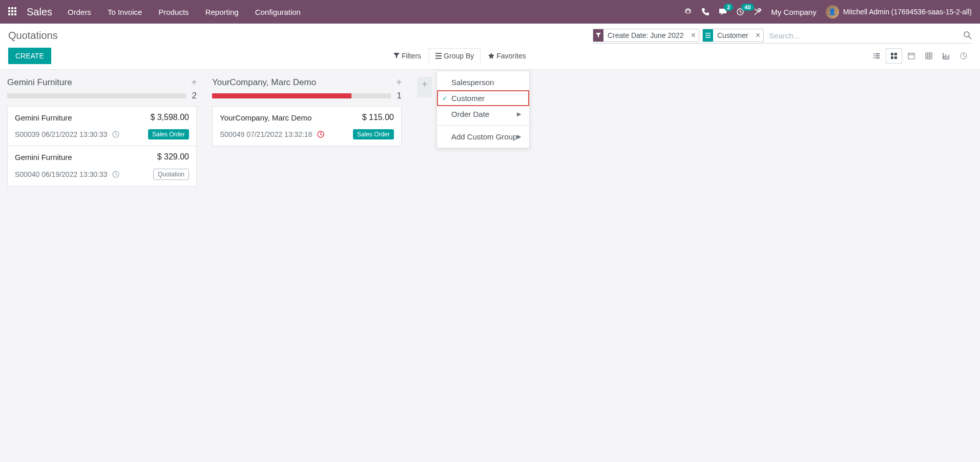 The image size is (980, 462). Describe the element at coordinates (378, 117) in the screenshot. I see `card-amount: $ 115.00` at that location.